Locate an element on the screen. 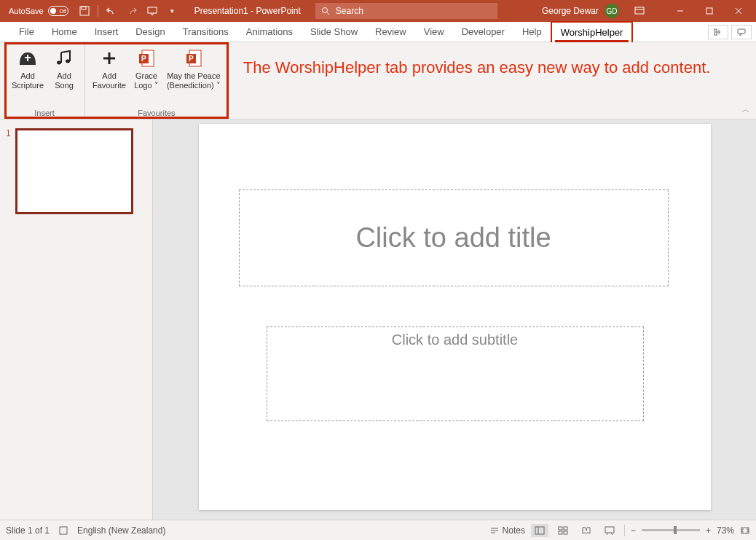  zoom-in-button: + is located at coordinates (708, 531).